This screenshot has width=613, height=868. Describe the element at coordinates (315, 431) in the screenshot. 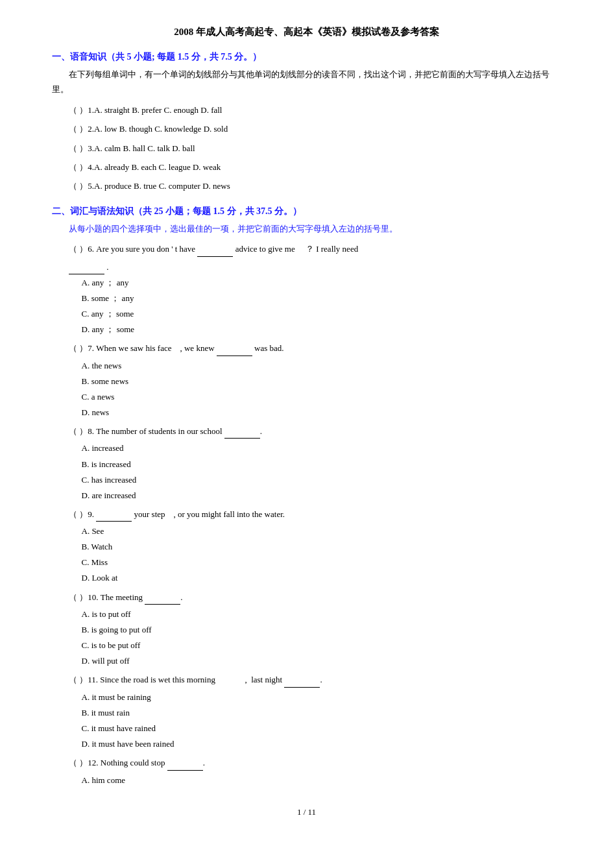

I see `q8-text: （ ）8. The number of students in our scho…` at that location.